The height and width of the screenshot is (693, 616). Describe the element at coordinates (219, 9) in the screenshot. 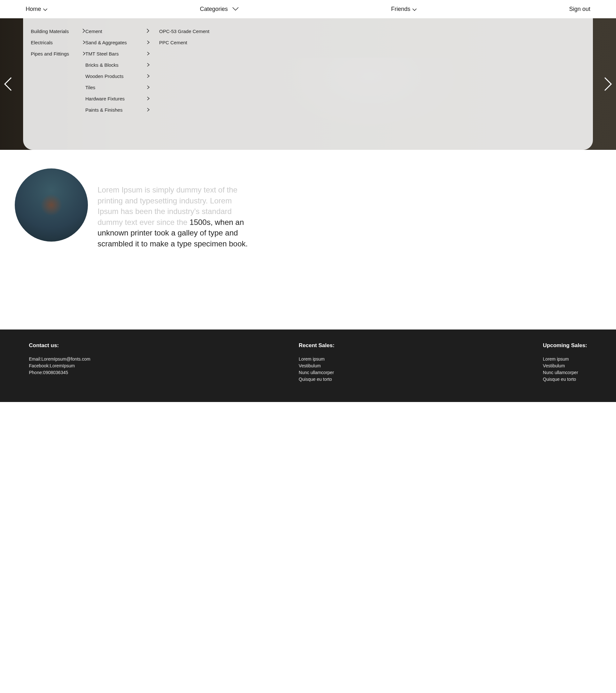

I see `nav-categories: Categories` at that location.